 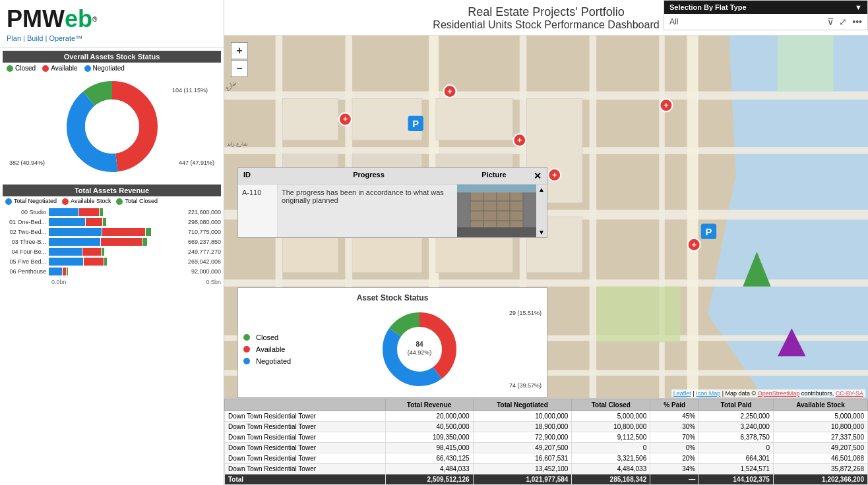 I want to click on stock-content: Closed Available Negotiated, so click(x=392, y=349).